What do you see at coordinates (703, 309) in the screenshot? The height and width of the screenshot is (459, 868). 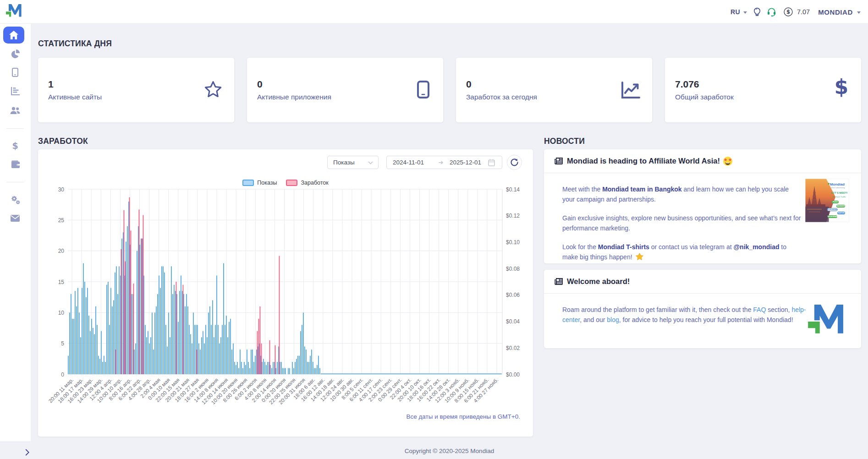 I see `news-card-welcome: Welcome aboard! Roam around the platform…` at bounding box center [703, 309].